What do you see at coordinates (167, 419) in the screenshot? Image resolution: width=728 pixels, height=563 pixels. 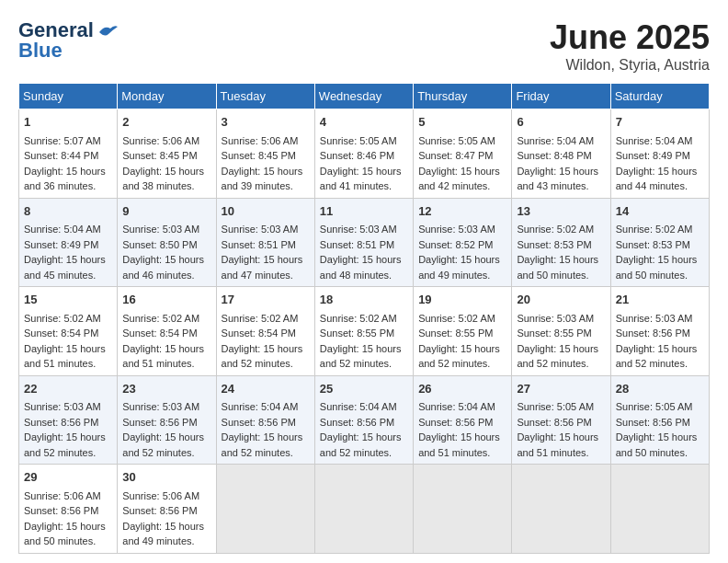 I see `day-cell: 23 Sunrise: 5:03 AM Sunset: 8:56 PM Dayl…` at bounding box center [167, 419].